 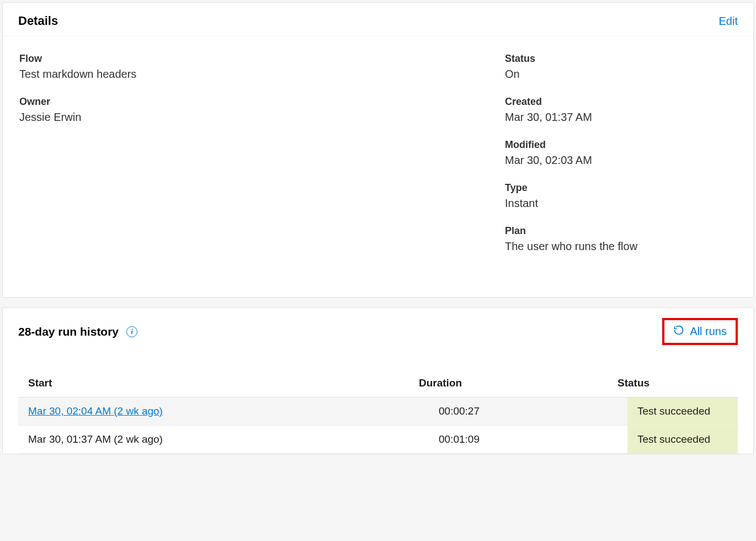 What do you see at coordinates (38, 21) in the screenshot?
I see `details-title: Details` at bounding box center [38, 21].